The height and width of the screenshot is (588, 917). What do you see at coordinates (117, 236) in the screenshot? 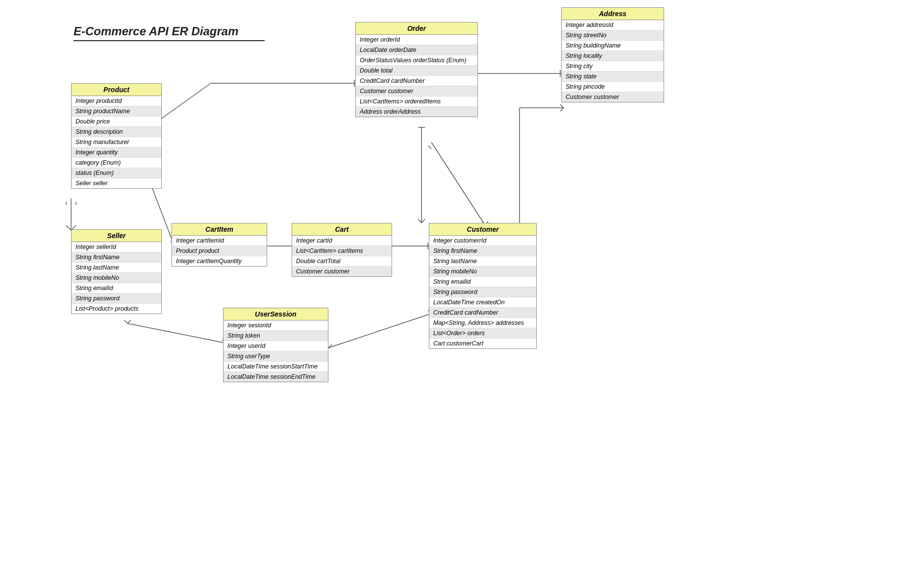
I see `entity-seller-header: Seller` at bounding box center [117, 236].